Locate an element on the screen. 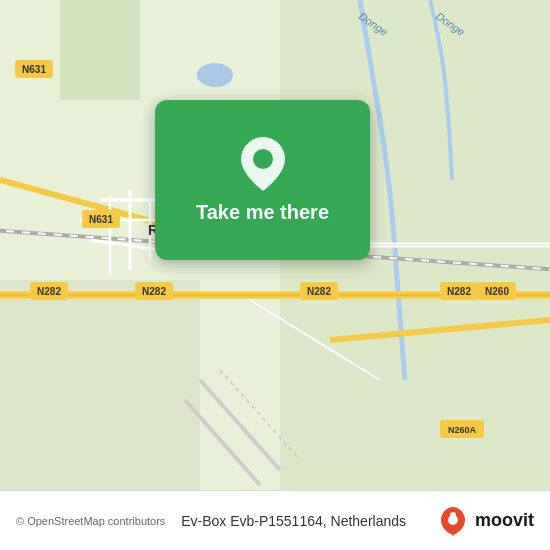 The height and width of the screenshot is (550, 550). bottom-bar: © OpenStreetMap contributors Ev-Box Evb-… is located at coordinates (275, 520).